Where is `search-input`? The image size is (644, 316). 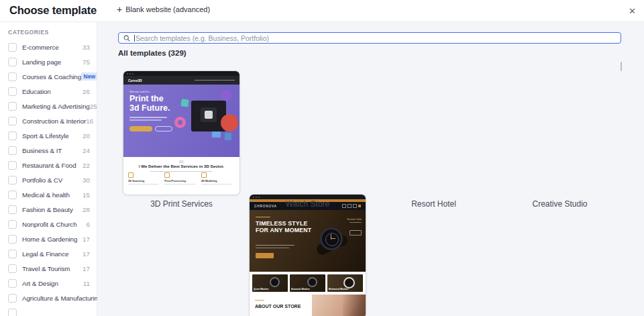
search-input is located at coordinates (376, 38).